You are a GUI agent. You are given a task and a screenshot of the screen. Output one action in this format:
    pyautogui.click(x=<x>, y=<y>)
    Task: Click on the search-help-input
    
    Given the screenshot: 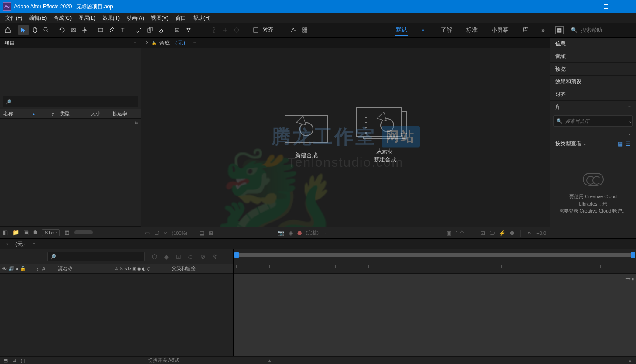 What is the action you would take?
    pyautogui.click(x=605, y=30)
    